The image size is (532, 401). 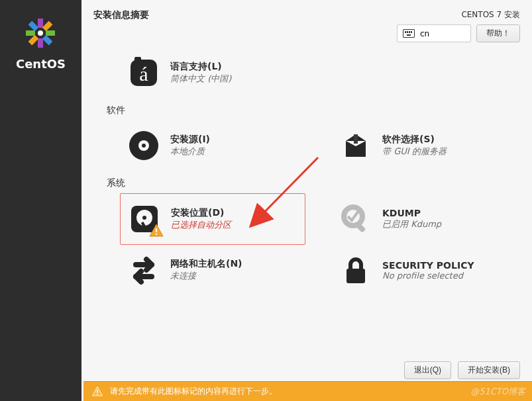 I want to click on spoke-title: 网络和主机名(N), so click(x=207, y=264).